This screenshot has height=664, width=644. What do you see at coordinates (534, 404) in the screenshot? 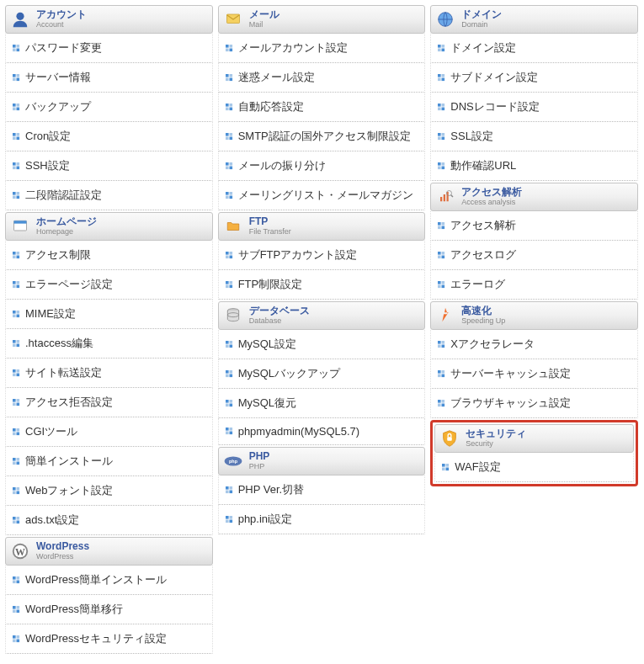
I see `speed-item: ブラウザキャッシュ設定` at bounding box center [534, 404].